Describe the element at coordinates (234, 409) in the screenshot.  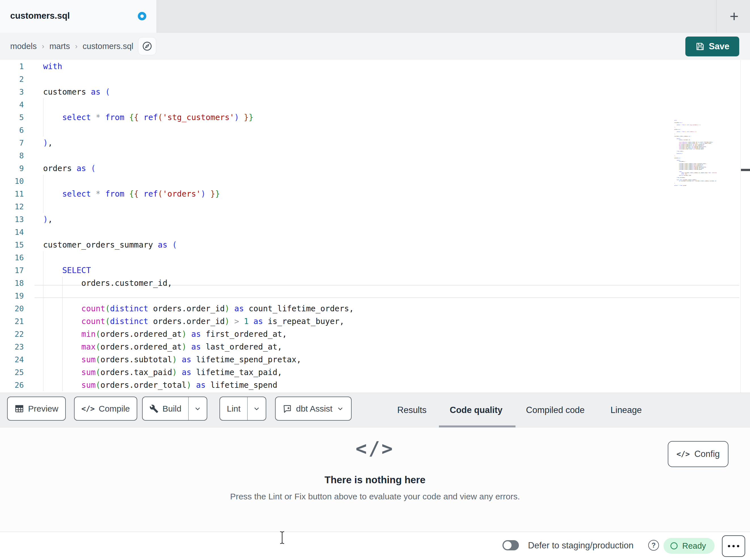
I see `lint-label: Lint` at that location.